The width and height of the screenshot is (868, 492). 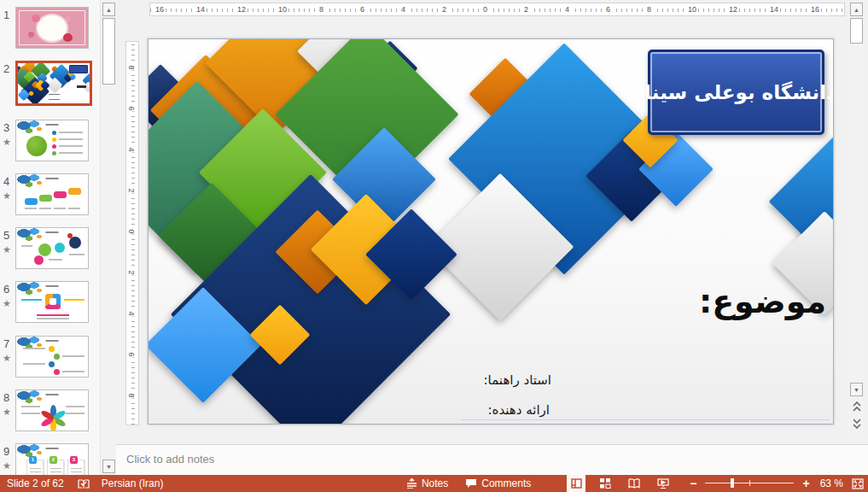 I want to click on slide-6-preview, so click(x=52, y=302).